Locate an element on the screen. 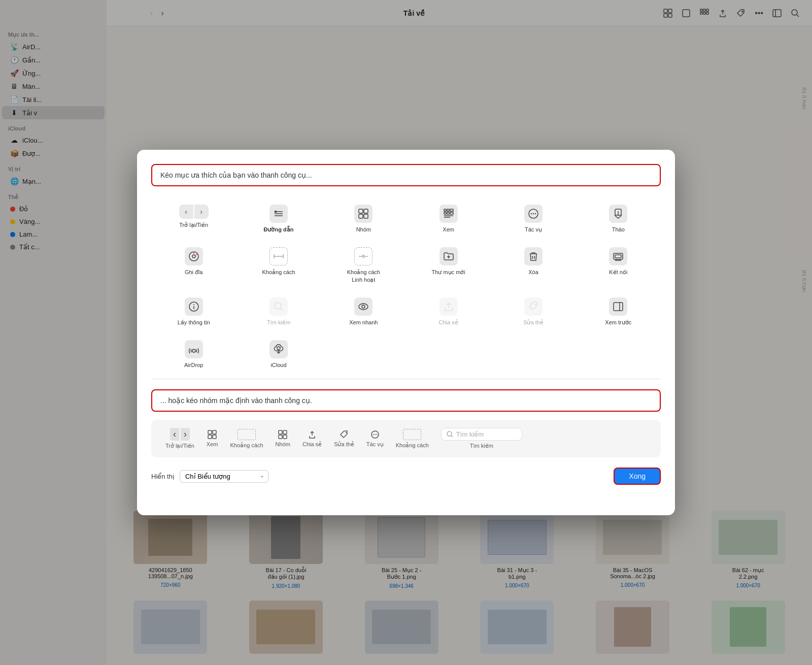  forward-arrow-icon: › is located at coordinates (201, 212).